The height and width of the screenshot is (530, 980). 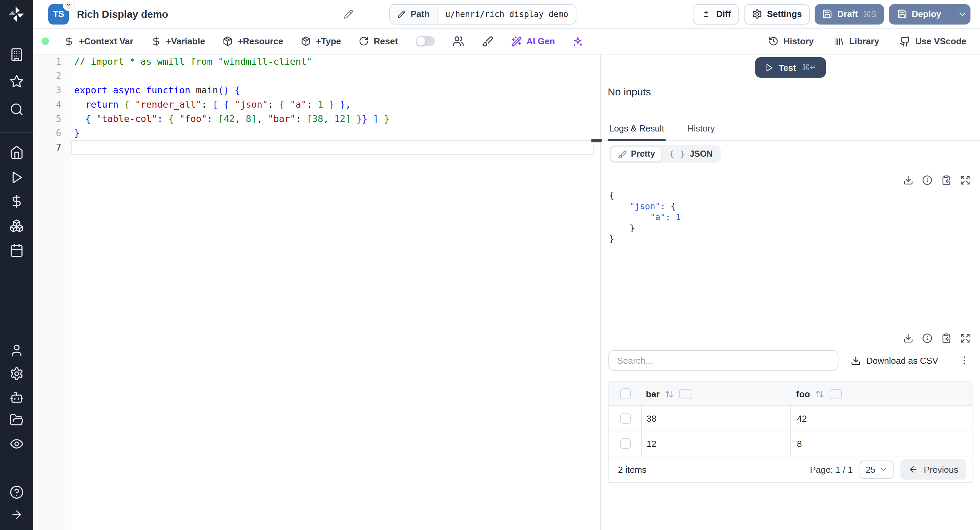 What do you see at coordinates (16, 492) in the screenshot?
I see `sidebar-item-help` at bounding box center [16, 492].